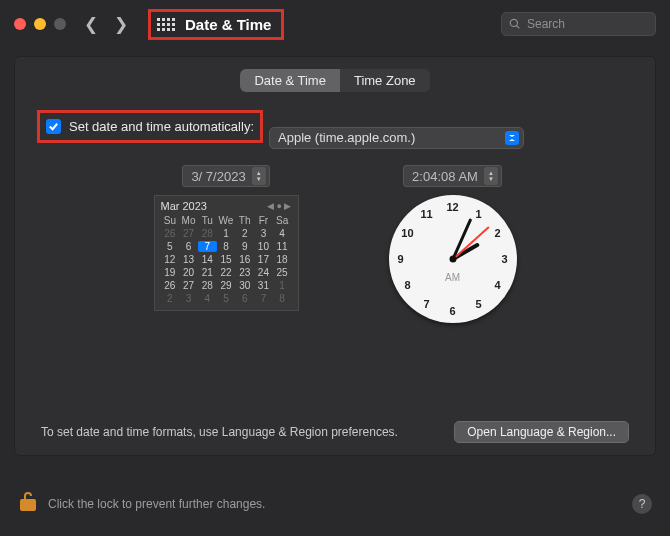 The width and height of the screenshot is (670, 536). I want to click on calendar-dow: Tu, so click(208, 220).